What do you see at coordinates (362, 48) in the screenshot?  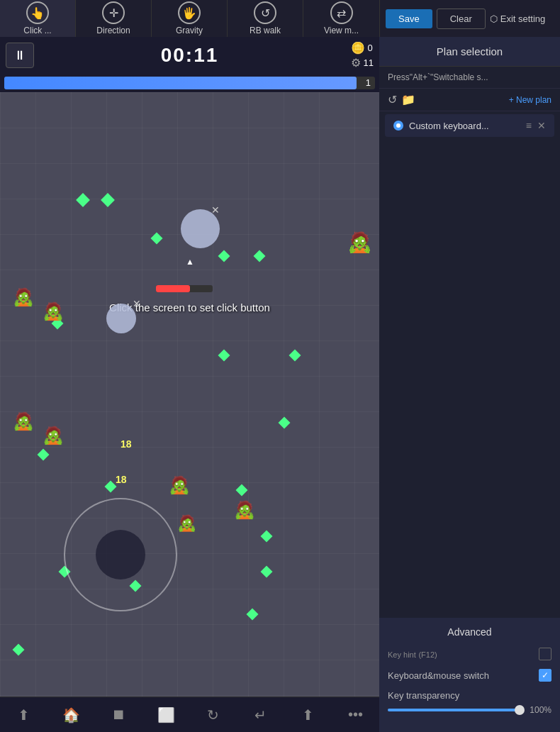 I see `gold-score: 🪙 0` at bounding box center [362, 48].